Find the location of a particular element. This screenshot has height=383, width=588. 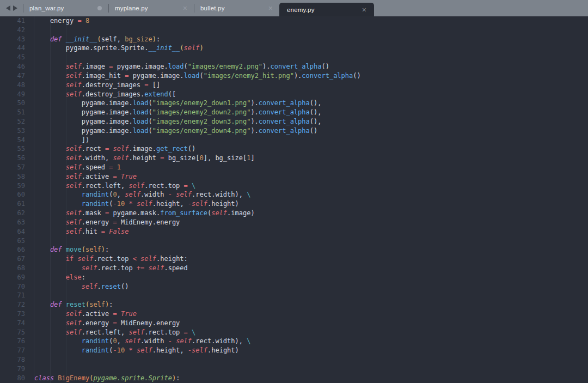

code-text: randint(0, self.width - self.rect.width)… is located at coordinates (311, 341).